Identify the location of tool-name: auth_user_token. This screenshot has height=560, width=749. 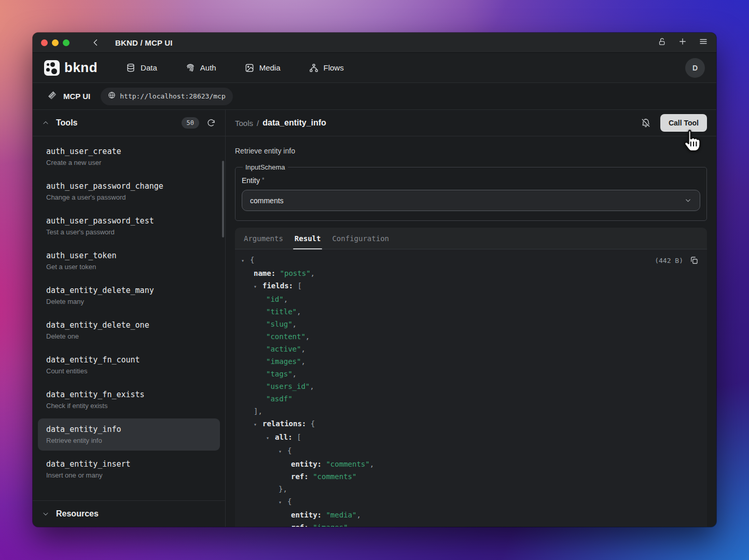
(129, 256).